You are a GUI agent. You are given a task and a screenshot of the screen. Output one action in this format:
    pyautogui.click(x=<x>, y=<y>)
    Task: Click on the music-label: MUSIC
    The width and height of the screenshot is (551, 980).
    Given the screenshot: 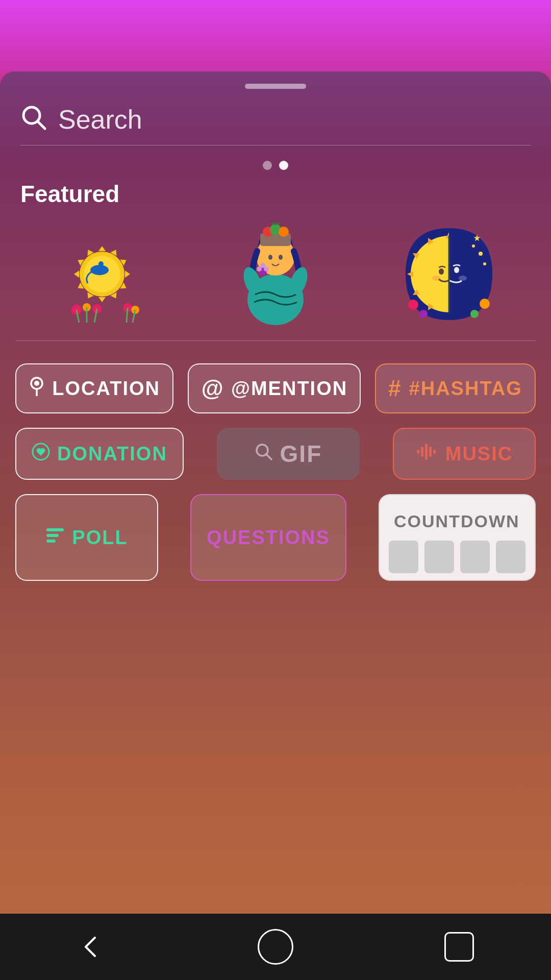 What is the action you would take?
    pyautogui.click(x=479, y=454)
    